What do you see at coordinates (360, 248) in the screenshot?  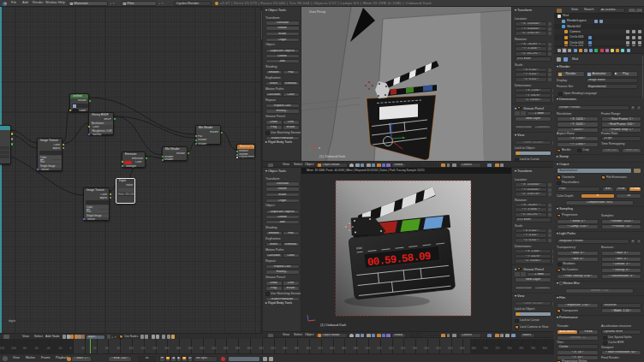 I see `svg-text: Pilot` at bounding box center [360, 248].